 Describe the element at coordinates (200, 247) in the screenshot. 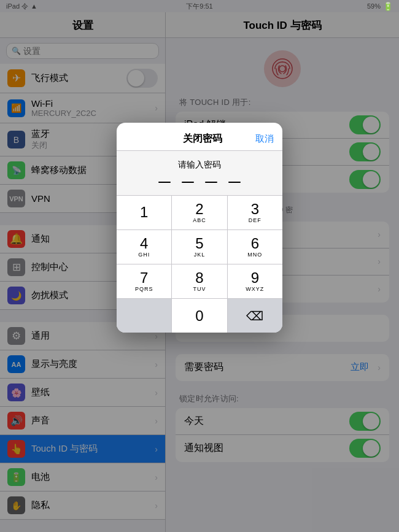

I see `key-5: 5 JKL` at that location.